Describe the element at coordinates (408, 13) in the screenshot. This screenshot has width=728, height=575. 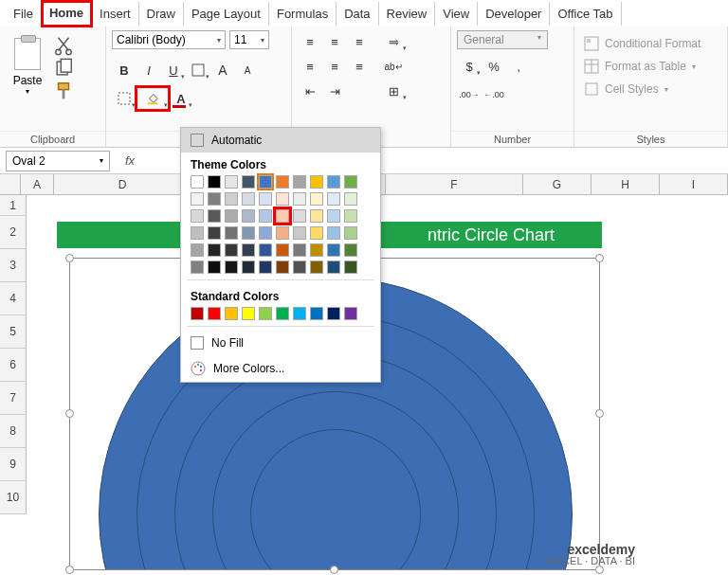
I see `tab-review: Review` at that location.